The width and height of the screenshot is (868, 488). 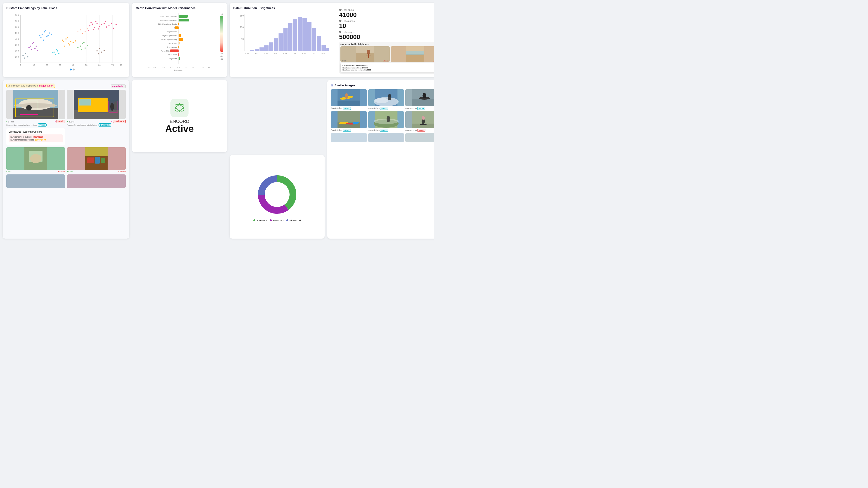 I want to click on scatter-plot-area: 800 700 600 500 400 300 200 100 0 10 20 …, so click(x=66, y=41).